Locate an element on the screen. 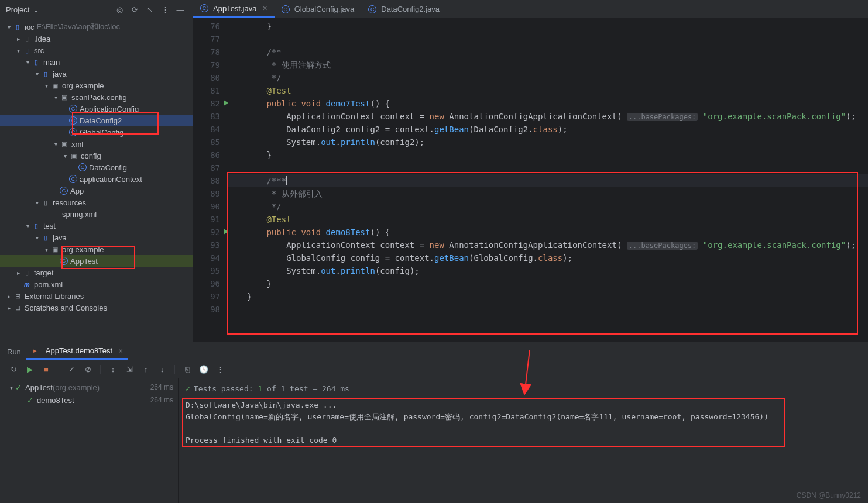 This screenshot has width=868, height=503. tree-node: ▾▯test is located at coordinates (96, 226).